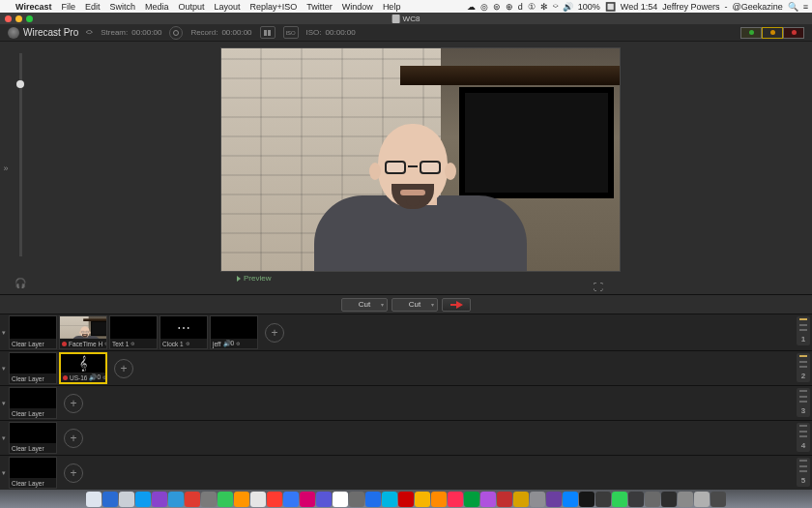 The image size is (812, 508). I want to click on status-icon: d, so click(520, 7).